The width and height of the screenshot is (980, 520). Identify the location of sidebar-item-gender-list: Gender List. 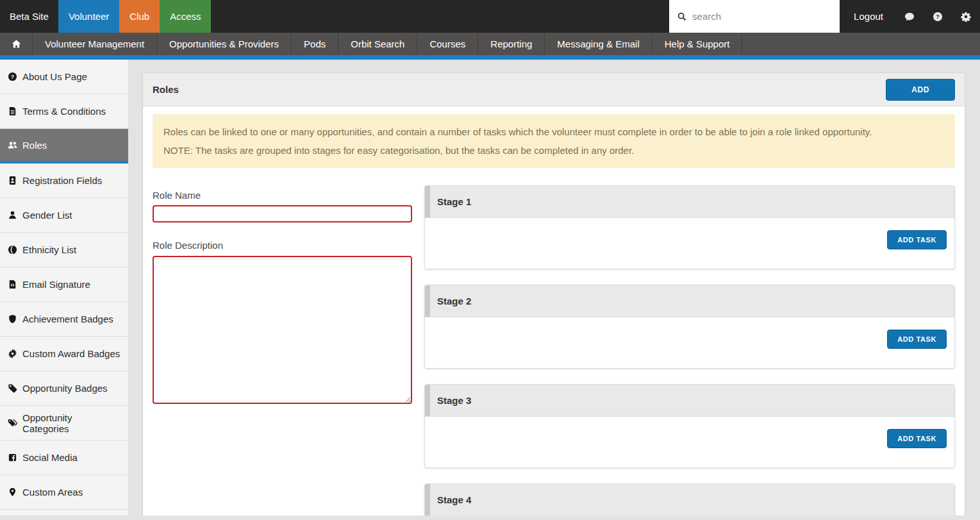
(64, 215).